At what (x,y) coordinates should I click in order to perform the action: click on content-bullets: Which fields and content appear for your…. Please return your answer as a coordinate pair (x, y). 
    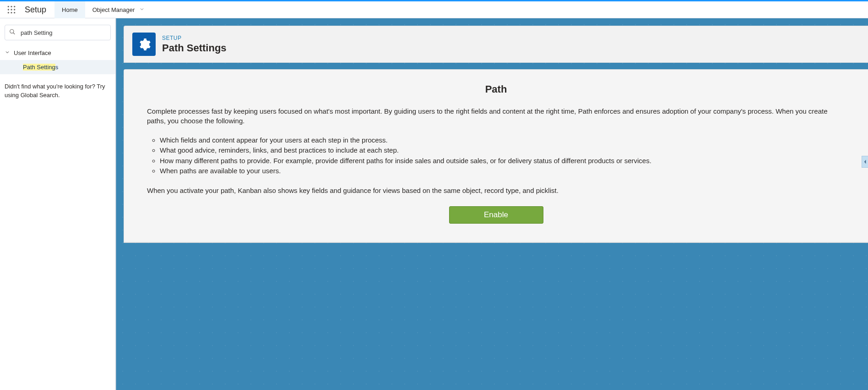
    Looking at the image, I should click on (496, 156).